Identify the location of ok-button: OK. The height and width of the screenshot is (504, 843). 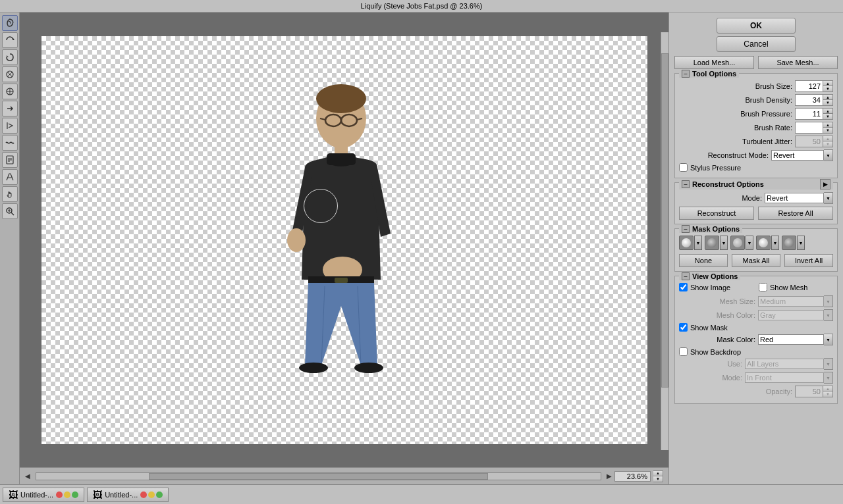
(756, 26).